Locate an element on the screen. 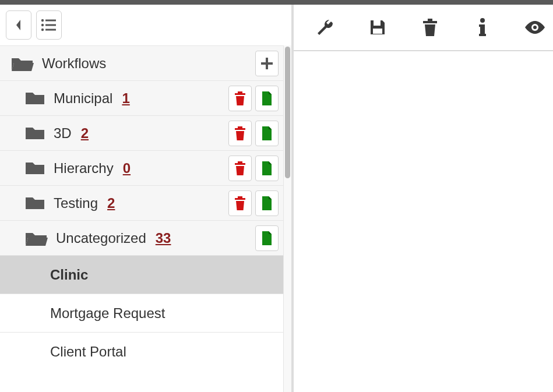  scrollbar-thumb is located at coordinates (288, 112).